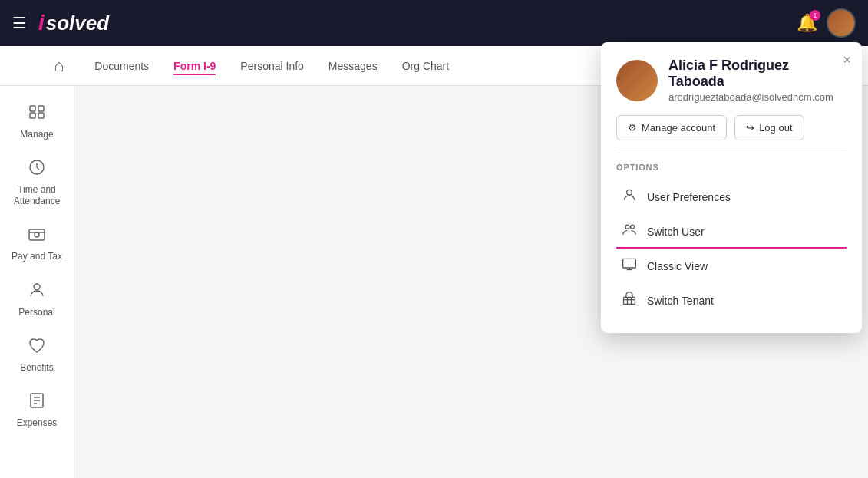  I want to click on popup-avatar, so click(637, 81).